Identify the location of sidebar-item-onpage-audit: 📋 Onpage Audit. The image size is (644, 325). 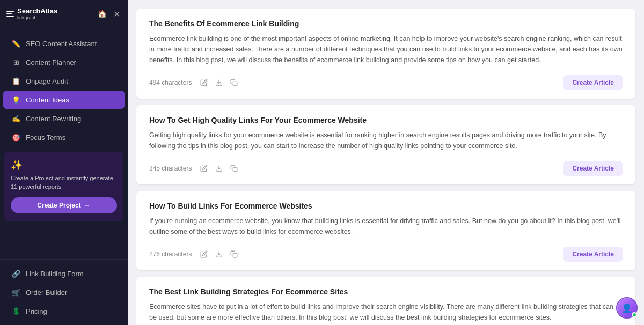
(64, 81).